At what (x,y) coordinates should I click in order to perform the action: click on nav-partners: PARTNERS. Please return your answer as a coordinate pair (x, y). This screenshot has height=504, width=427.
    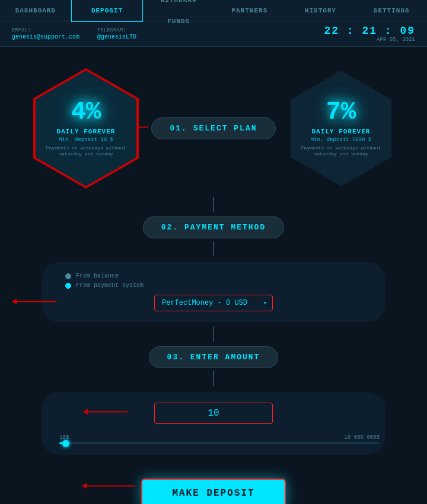
    Looking at the image, I should click on (250, 11).